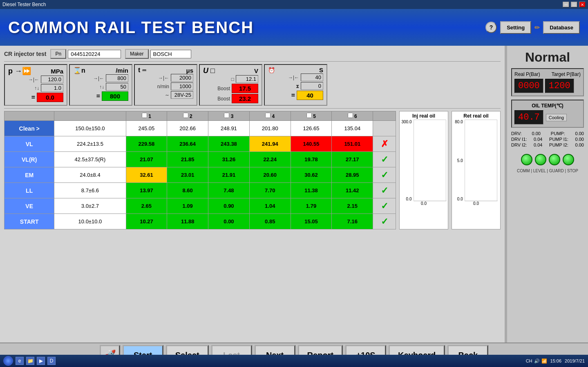  I want to click on right-panel: Normal Real P(Bar) Target P(Bar) 0000 12…, so click(547, 194).